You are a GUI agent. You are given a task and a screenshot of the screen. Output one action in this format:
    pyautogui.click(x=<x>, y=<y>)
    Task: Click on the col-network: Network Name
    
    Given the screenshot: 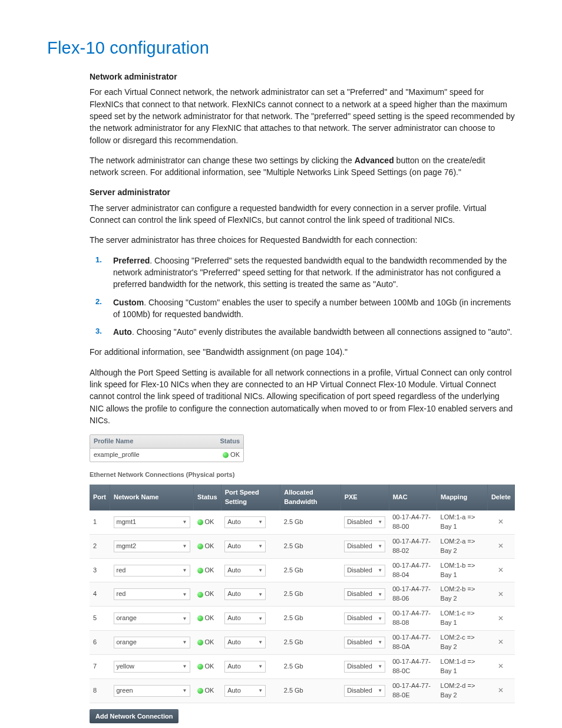 What is the action you would take?
    pyautogui.click(x=152, y=498)
    